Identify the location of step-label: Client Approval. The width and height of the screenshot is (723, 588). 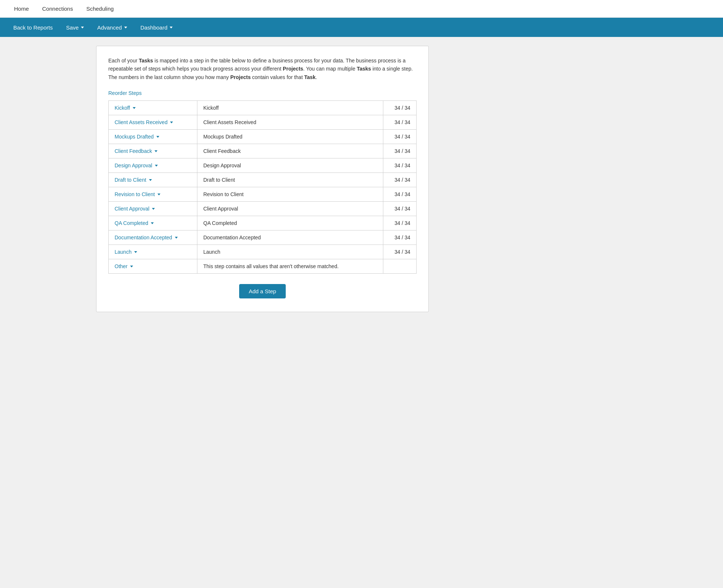
(132, 209).